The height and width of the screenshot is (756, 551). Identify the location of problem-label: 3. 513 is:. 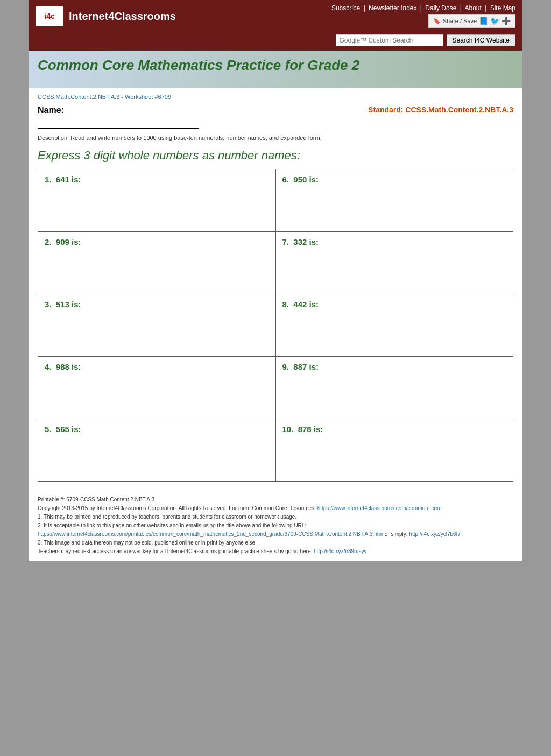
(157, 305).